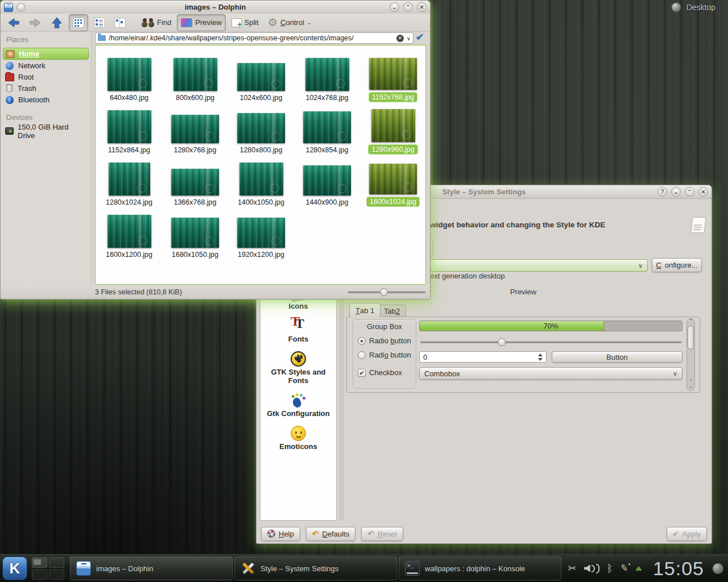 The width and height of the screenshot is (728, 582). Describe the element at coordinates (46, 89) in the screenshot. I see `sidebar-item-trash: Trash` at that location.